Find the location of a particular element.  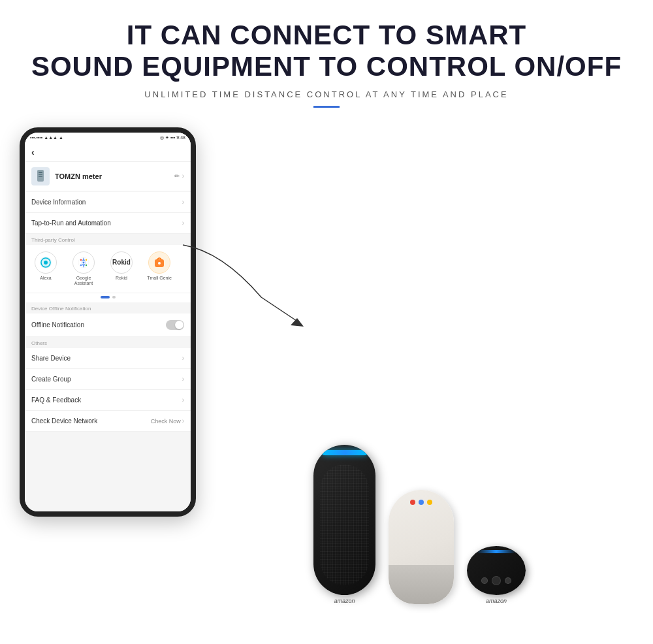

status-time: ◎ ✦ ▪▪▪ 9:48 is located at coordinates (172, 138).